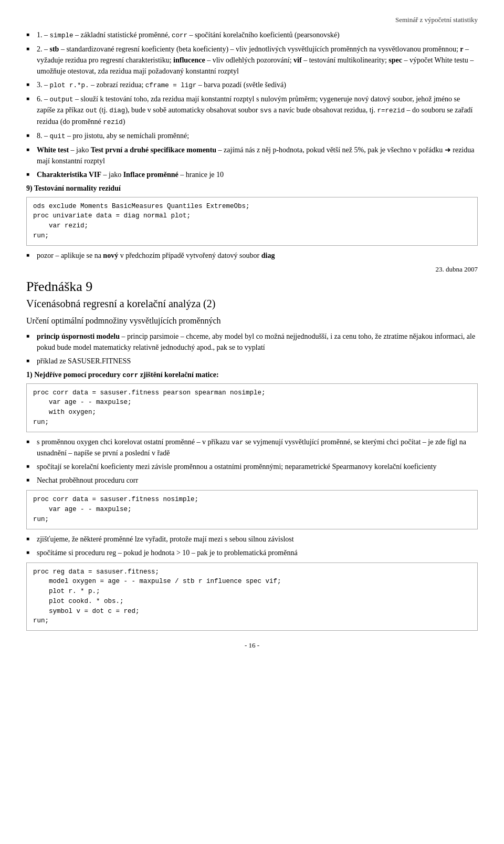  What do you see at coordinates (437, 20) in the screenshot?
I see `header-title: Seminář z výpočetní statistiky` at bounding box center [437, 20].